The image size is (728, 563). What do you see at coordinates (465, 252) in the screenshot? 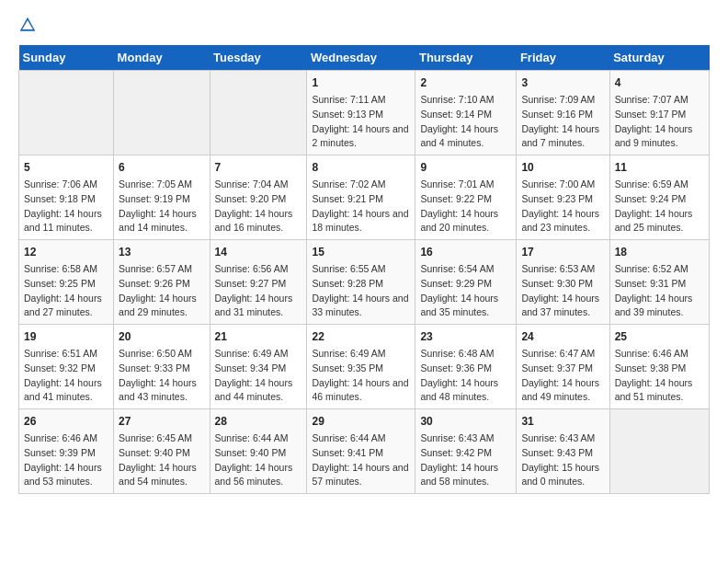
I see `day-number: 16` at bounding box center [465, 252].